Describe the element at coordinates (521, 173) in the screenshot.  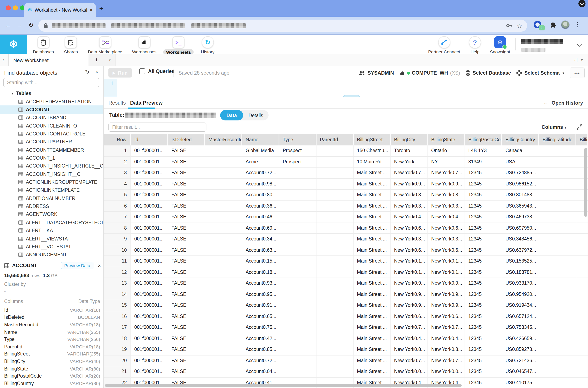
I see `grid-cell: US0.724885...` at that location.